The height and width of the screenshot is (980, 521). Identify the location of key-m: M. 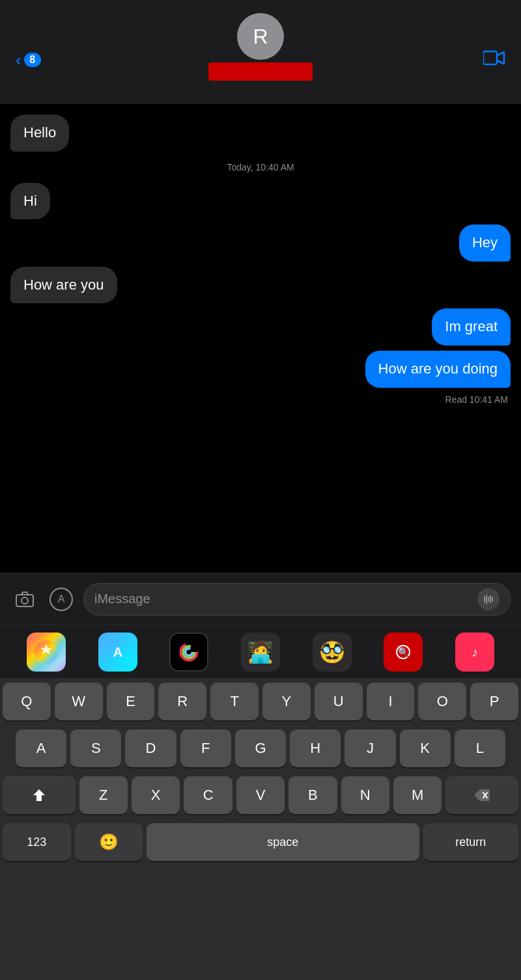
(417, 795).